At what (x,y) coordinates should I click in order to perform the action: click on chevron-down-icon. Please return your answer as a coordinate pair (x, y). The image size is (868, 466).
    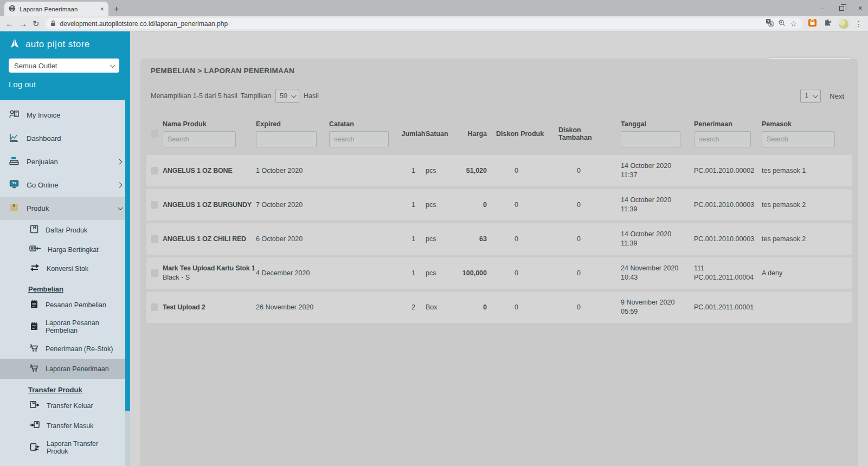
    Looking at the image, I should click on (120, 208).